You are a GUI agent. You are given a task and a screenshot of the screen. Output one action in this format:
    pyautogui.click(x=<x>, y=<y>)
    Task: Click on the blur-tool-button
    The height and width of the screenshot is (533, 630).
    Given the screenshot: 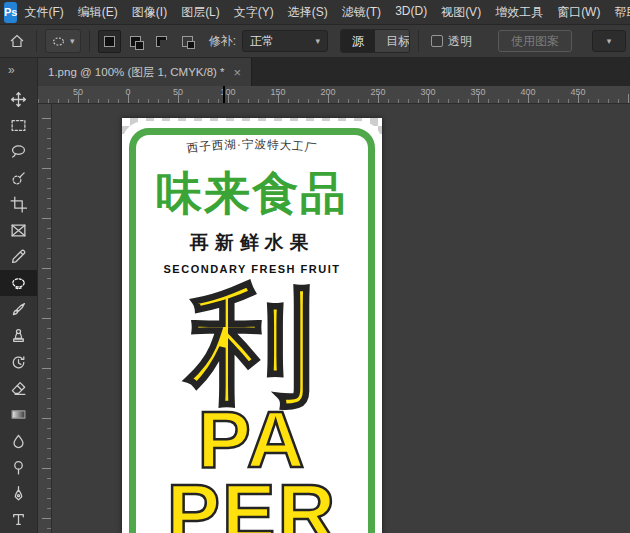 What is the action you would take?
    pyautogui.click(x=18, y=441)
    